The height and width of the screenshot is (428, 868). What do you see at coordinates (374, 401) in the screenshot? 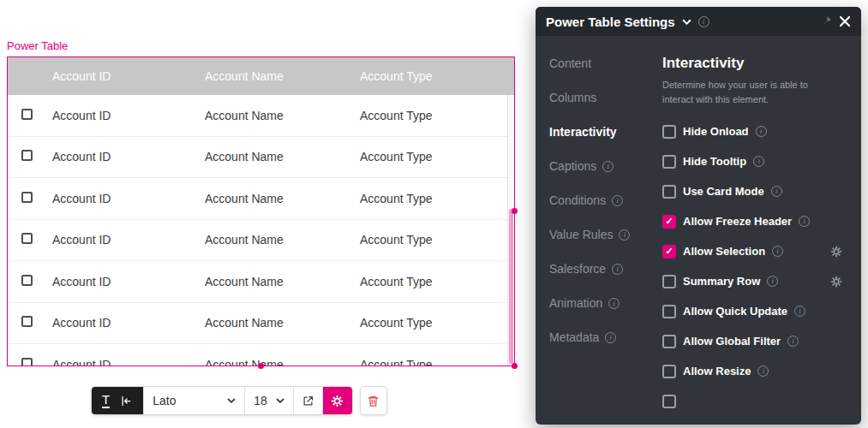
I see `delete-button` at bounding box center [374, 401].